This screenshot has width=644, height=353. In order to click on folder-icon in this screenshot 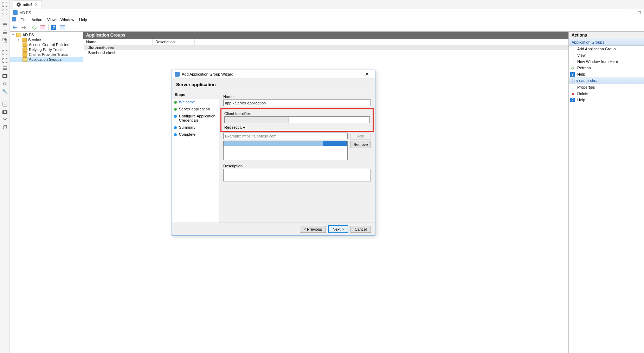, I will do `click(24, 40)`.